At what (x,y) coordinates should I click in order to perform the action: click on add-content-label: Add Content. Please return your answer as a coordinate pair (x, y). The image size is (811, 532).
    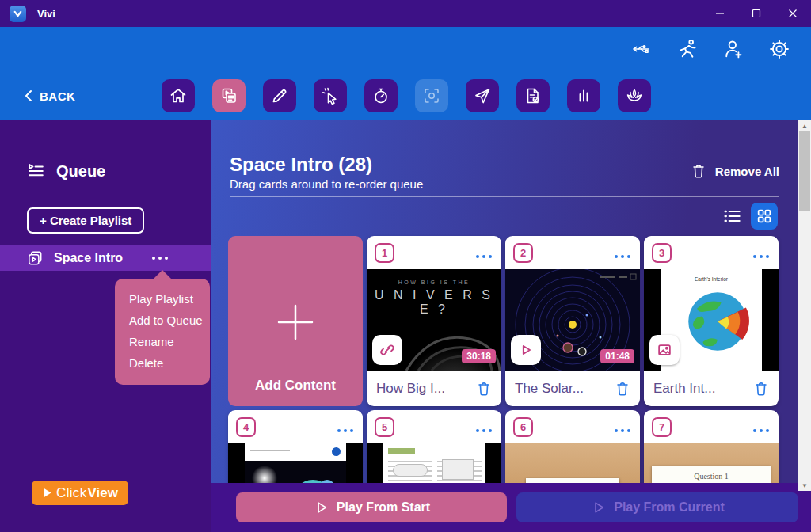
    Looking at the image, I should click on (295, 386).